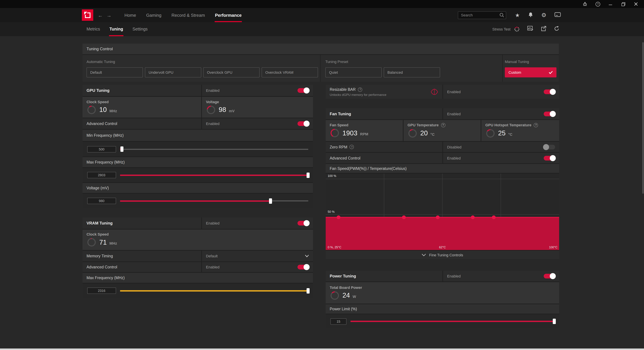 Image resolution: width=644 pixels, height=350 pixels. I want to click on auto-undervolt-gpu-button: Undervolt GPU, so click(173, 72).